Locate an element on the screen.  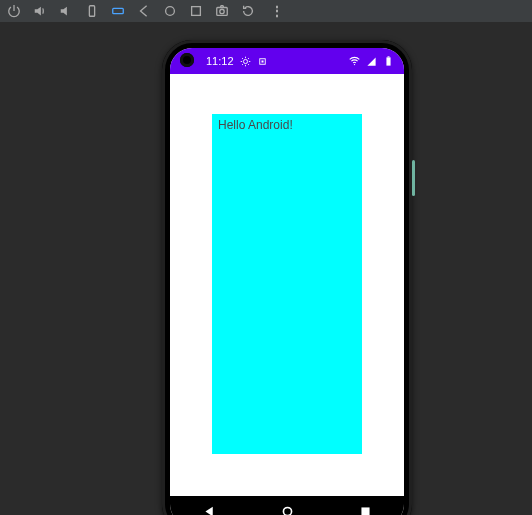
clock-text: 11:12 is located at coordinates (220, 61).